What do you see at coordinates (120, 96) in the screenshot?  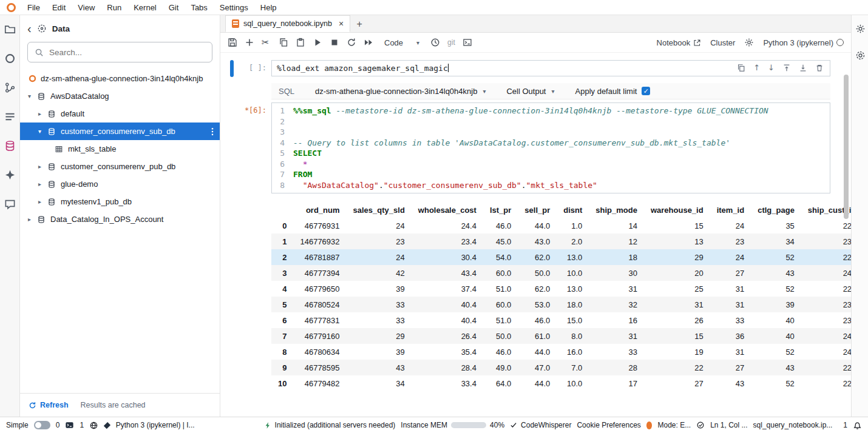 I see `tree-item-awsdatacatalog: ▾ AwsDataCatalog` at bounding box center [120, 96].